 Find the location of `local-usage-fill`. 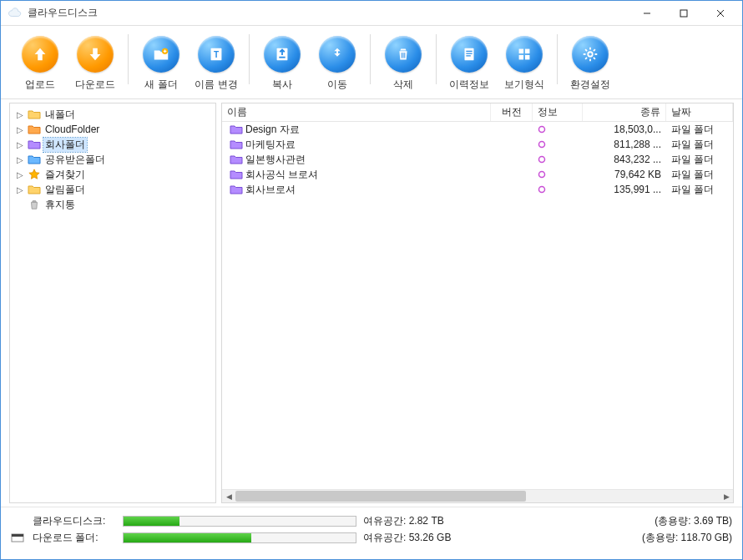

local-usage-fill is located at coordinates (187, 537).